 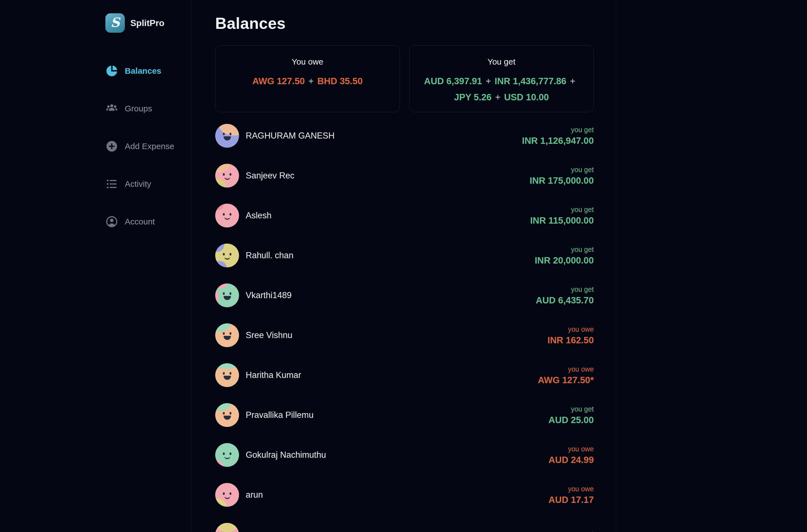 I want to click on you-owe-card: You owe AWG 127.50+BHD 35.50, so click(x=308, y=79).